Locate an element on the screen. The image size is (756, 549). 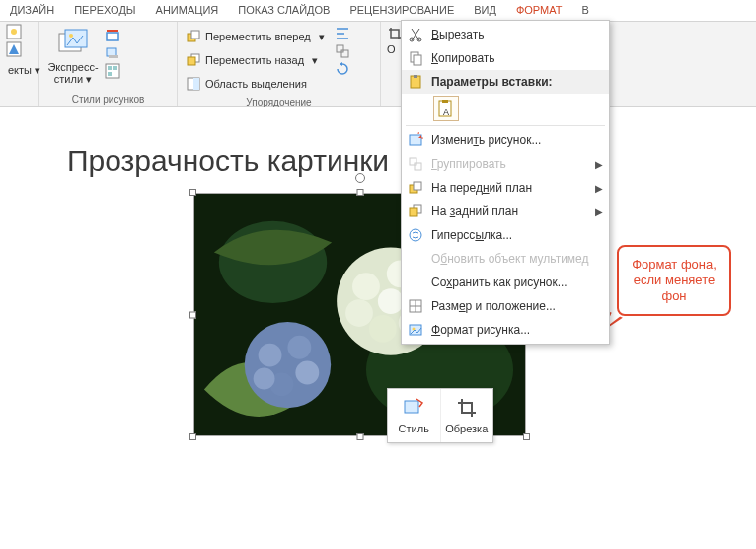
resize-handle-l is located at coordinates (193, 314).